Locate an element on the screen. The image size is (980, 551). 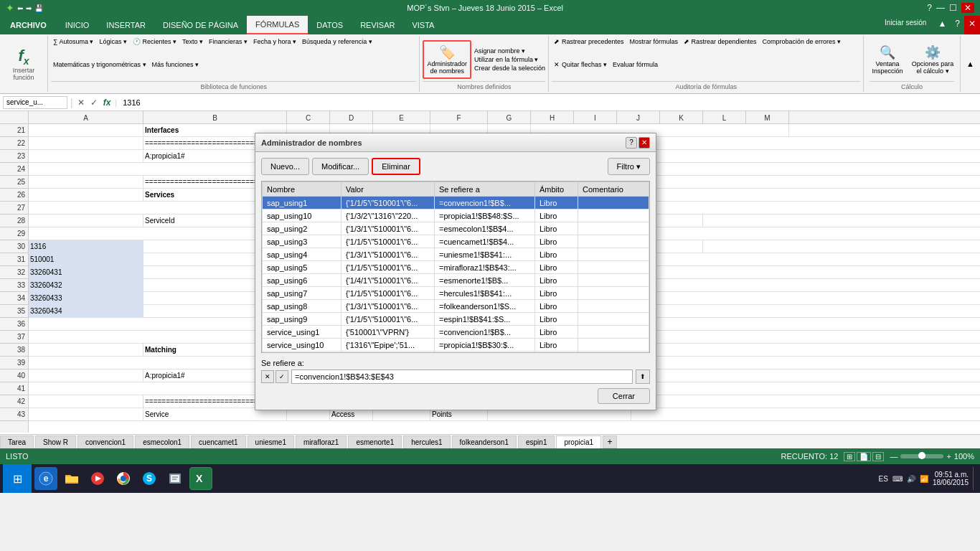
recientes-btn: 🕐 Recientes ▾ is located at coordinates (155, 48).